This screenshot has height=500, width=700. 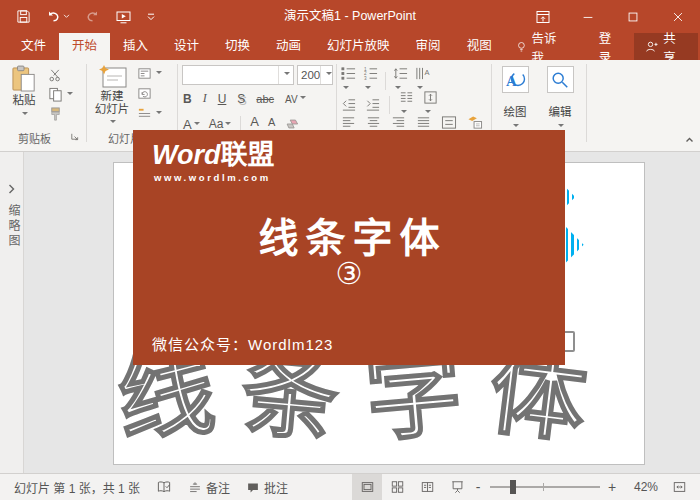 I want to click on align-left-icon, so click(x=348, y=122).